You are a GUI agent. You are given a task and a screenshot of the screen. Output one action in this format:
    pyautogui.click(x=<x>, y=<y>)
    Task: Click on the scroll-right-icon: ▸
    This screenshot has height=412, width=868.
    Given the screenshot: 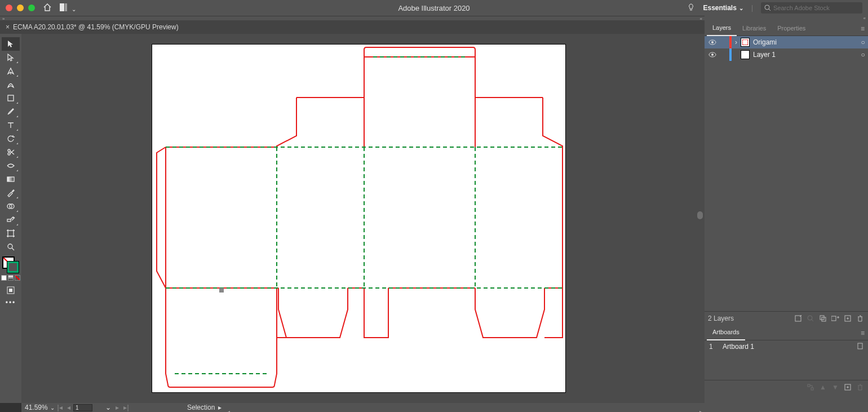 What is the action you would take?
    pyautogui.click(x=701, y=410)
    